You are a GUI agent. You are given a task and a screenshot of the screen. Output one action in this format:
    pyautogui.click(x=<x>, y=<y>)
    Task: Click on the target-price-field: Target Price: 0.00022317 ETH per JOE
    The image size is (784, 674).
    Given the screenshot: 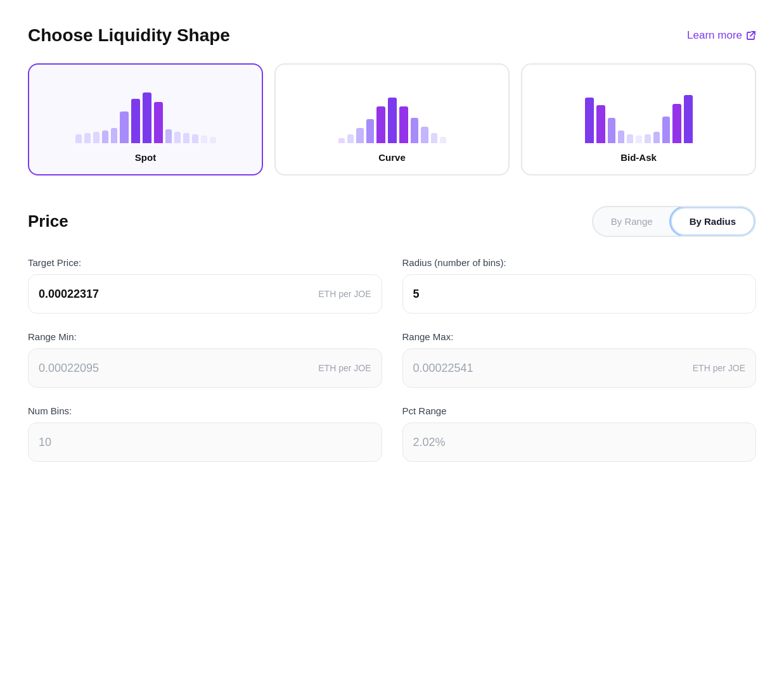 What is the action you would take?
    pyautogui.click(x=205, y=285)
    